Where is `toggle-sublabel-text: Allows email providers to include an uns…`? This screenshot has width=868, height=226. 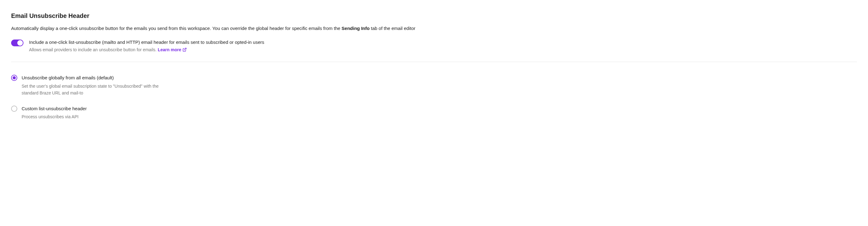
toggle-sublabel-text: Allows email providers to include an uns… is located at coordinates (93, 50).